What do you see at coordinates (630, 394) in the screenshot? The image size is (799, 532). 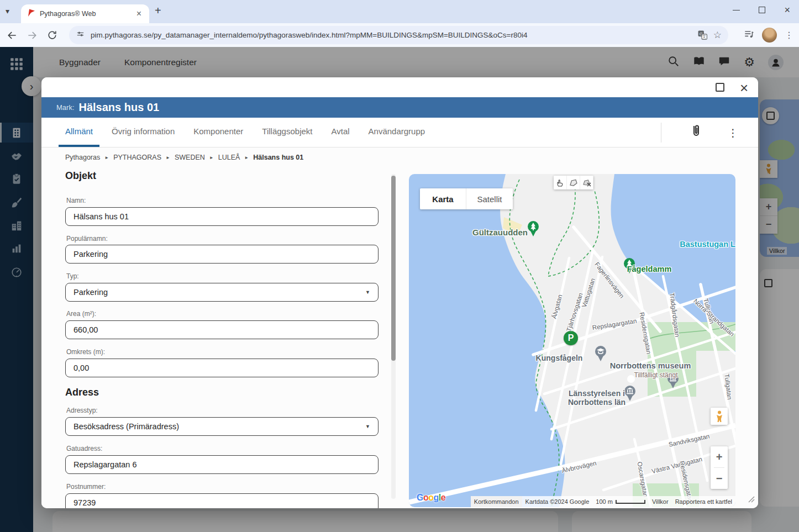 I see `government-marker-lansstyrelsen` at bounding box center [630, 394].